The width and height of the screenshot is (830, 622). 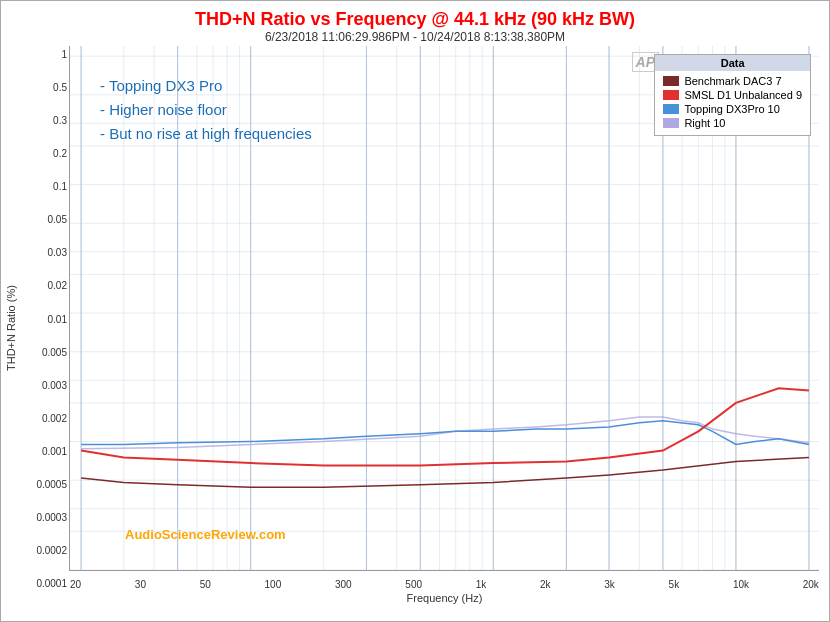 What do you see at coordinates (674, 584) in the screenshot?
I see `x-tick: 5k` at bounding box center [674, 584].